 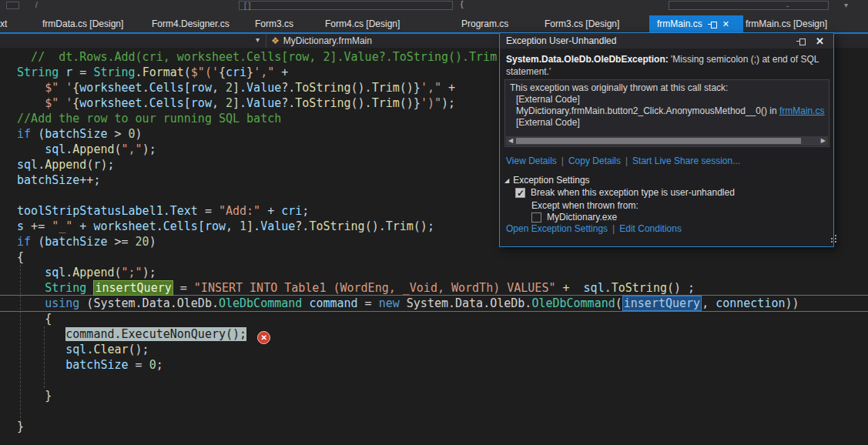 I want to click on action-links: View Details|Copy Details|Start Live Sha…, so click(x=623, y=161).